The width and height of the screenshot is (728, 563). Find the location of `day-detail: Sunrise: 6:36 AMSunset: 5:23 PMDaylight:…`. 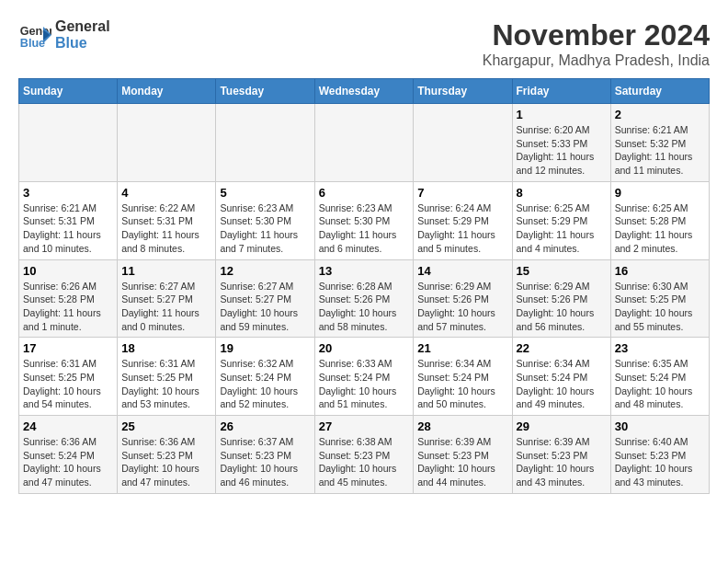

day-detail: Sunrise: 6:36 AMSunset: 5:23 PMDaylight:… is located at coordinates (166, 462).